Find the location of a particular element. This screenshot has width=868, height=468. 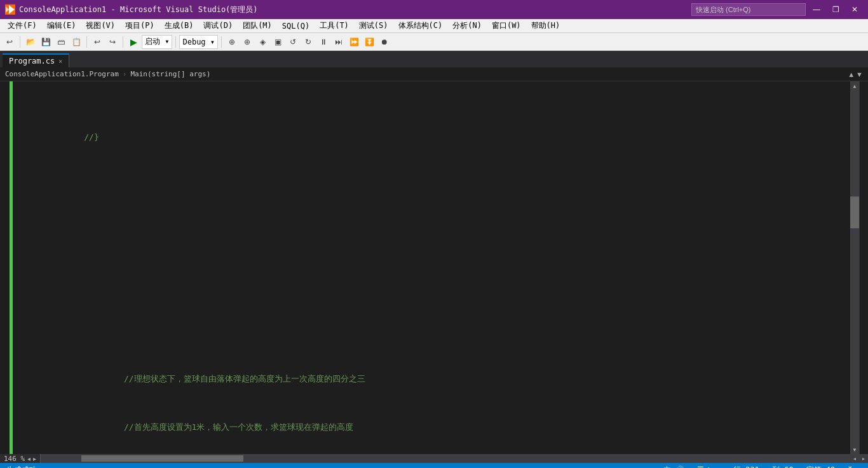

menu-file: 文件(F) is located at coordinates (22, 25).